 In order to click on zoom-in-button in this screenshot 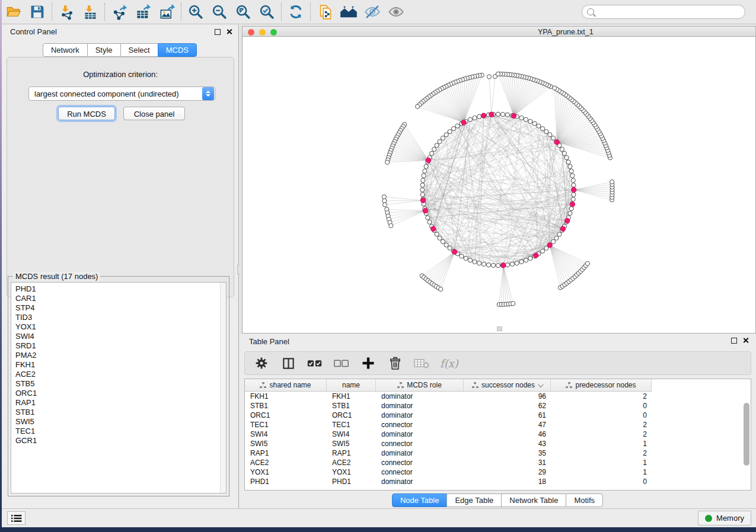, I will do `click(196, 12)`.